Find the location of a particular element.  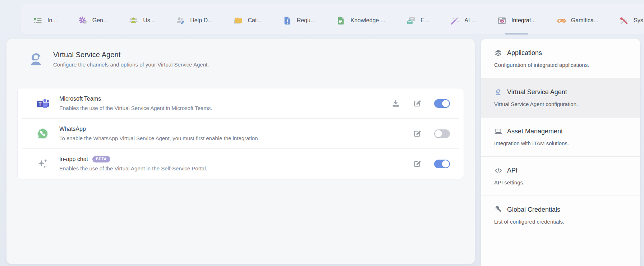

gears-icon is located at coordinates (83, 21).